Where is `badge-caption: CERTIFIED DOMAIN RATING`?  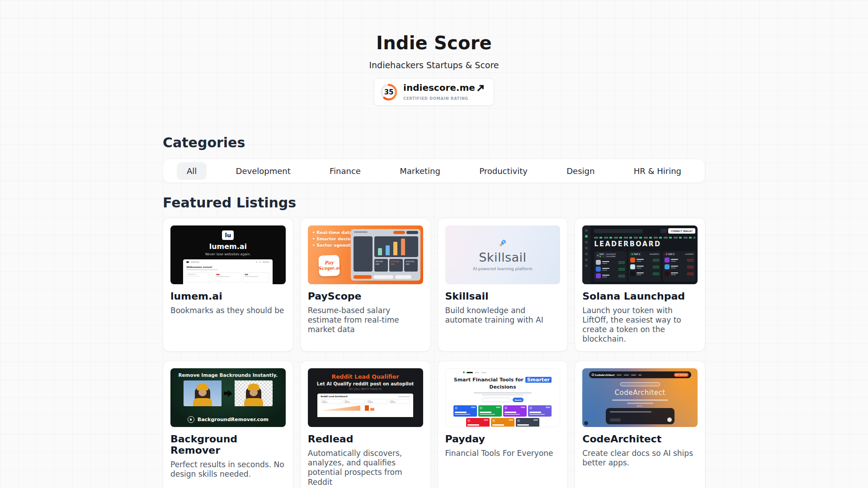
badge-caption: CERTIFIED DOMAIN RATING is located at coordinates (436, 99).